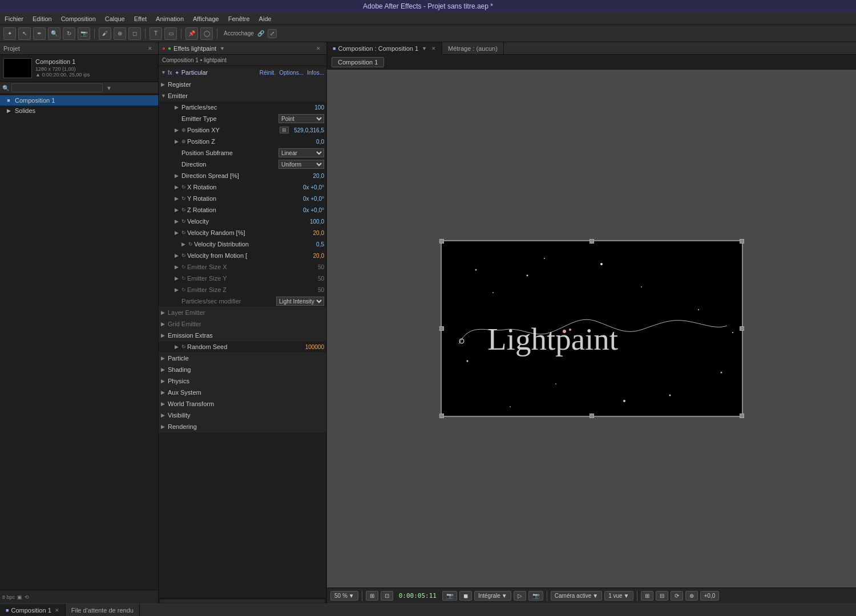 The width and height of the screenshot is (856, 616). What do you see at coordinates (243, 392) in the screenshot?
I see `aux-system-section: ▶ Aux System` at bounding box center [243, 392].